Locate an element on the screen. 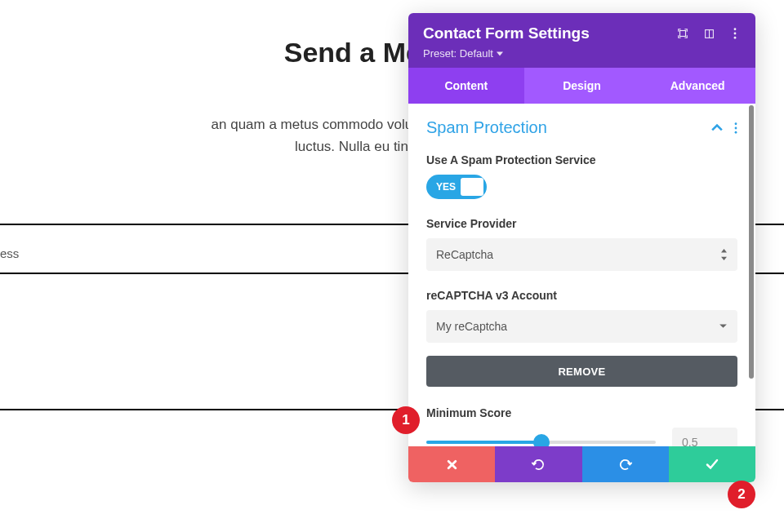 This screenshot has height=532, width=784. slider-thumb is located at coordinates (541, 441).